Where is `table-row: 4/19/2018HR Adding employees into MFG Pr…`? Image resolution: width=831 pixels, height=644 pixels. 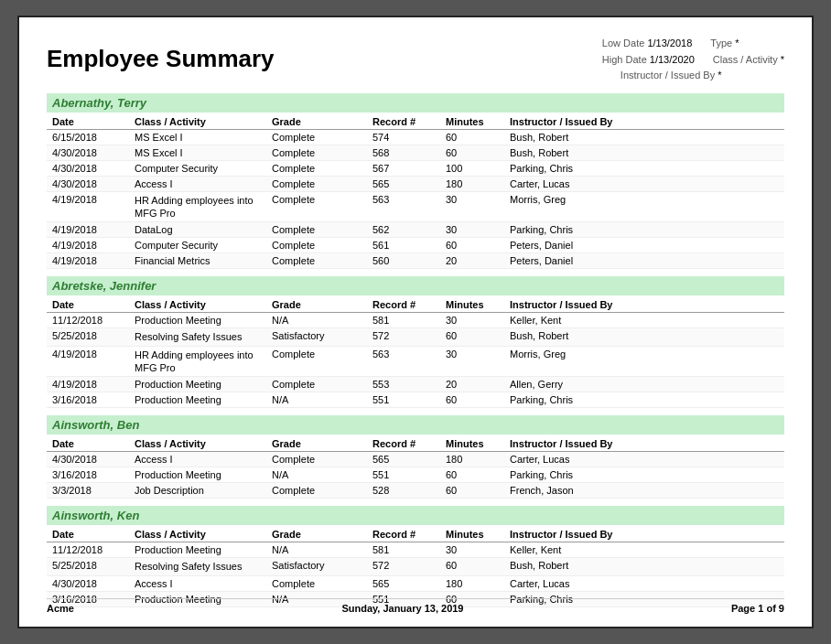 table-row: 4/19/2018HR Adding employees into MFG Pr… is located at coordinates (416, 362).